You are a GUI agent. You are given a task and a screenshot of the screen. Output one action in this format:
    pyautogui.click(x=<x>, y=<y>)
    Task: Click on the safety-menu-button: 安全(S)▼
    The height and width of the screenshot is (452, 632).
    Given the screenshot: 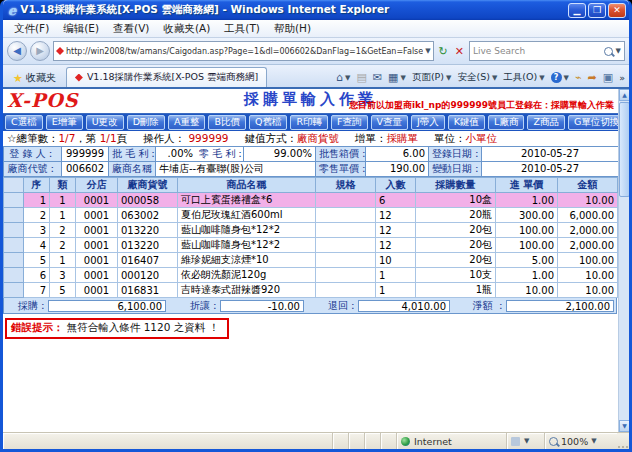 What is the action you would take?
    pyautogui.click(x=477, y=78)
    